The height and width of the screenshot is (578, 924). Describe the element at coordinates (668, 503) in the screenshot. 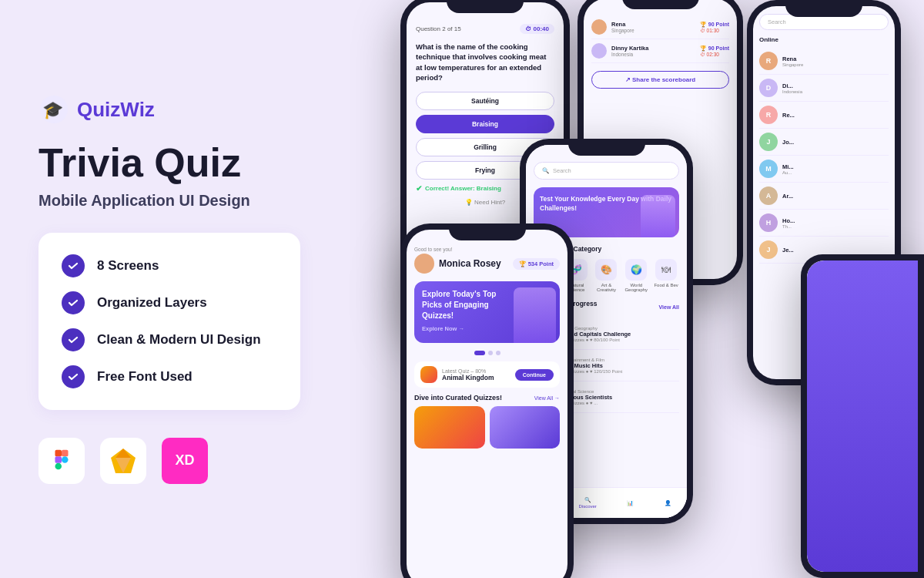

I see `nav-profile: 👤` at that location.